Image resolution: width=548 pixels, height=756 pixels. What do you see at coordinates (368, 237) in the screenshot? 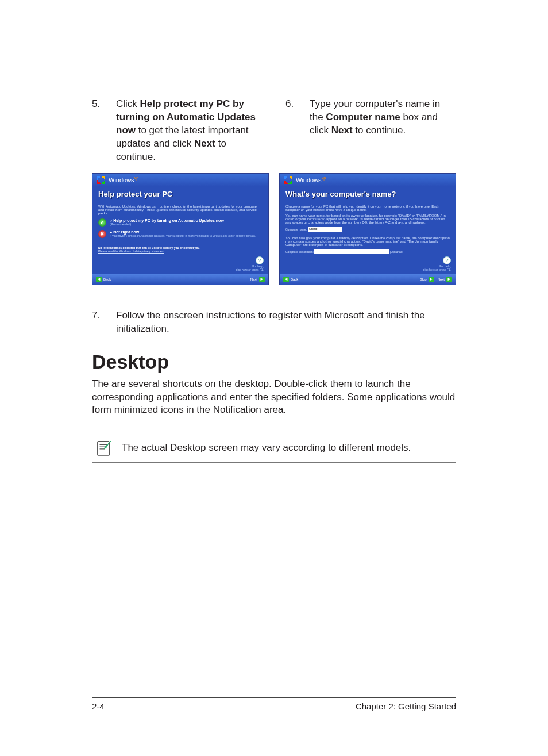
I see `wizard-body: Choose a name for your PC that will help…` at bounding box center [368, 237].